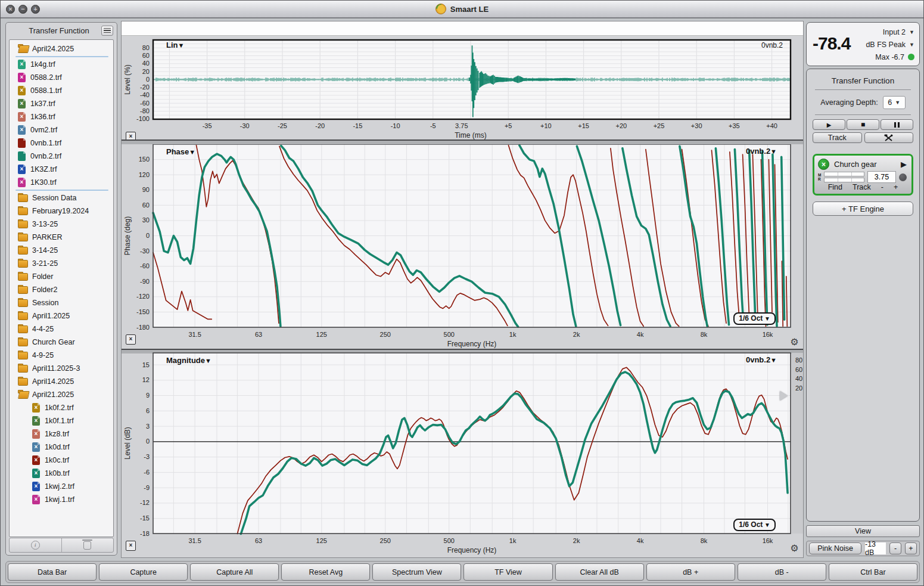 This screenshot has width=924, height=586. Describe the element at coordinates (61, 395) in the screenshot. I see `folder-item-april21-2025: April21.2025` at that location.